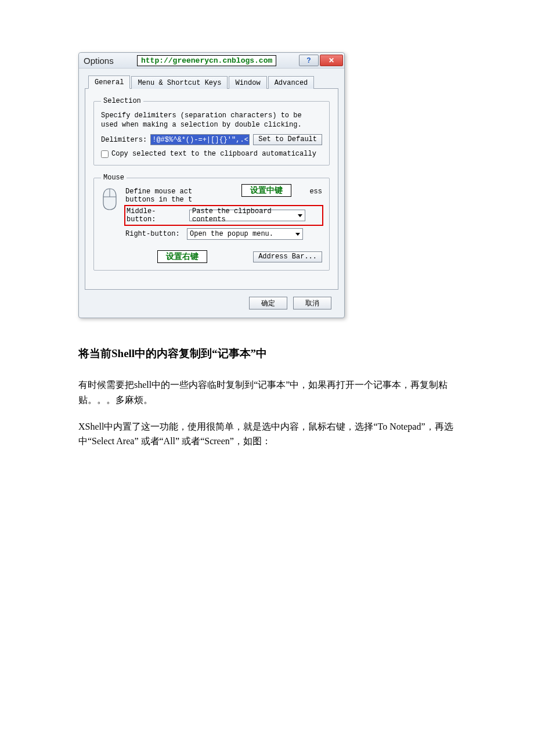 This screenshot has height=756, width=534. I want to click on callout-right: 设置右键, so click(182, 257).